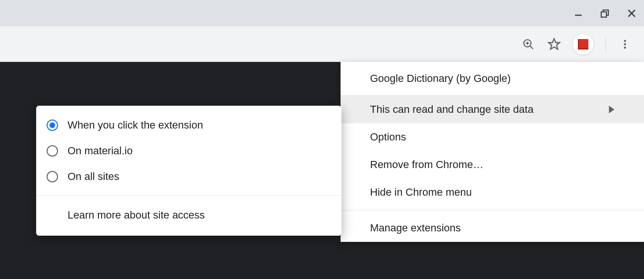 The height and width of the screenshot is (279, 644). Describe the element at coordinates (135, 125) in the screenshot. I see `radio-label: When you click the extension` at that location.